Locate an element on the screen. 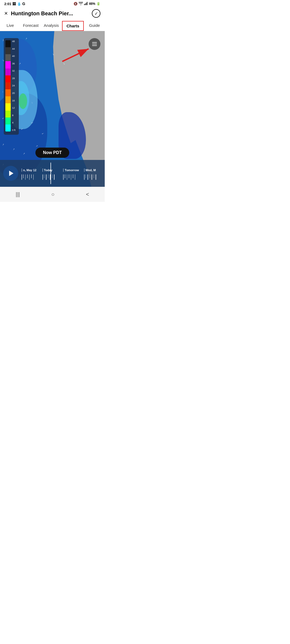 This screenshot has width=290, height=644. header: × Huntington Beach Pier... ✓ is located at coordinates (52, 14).